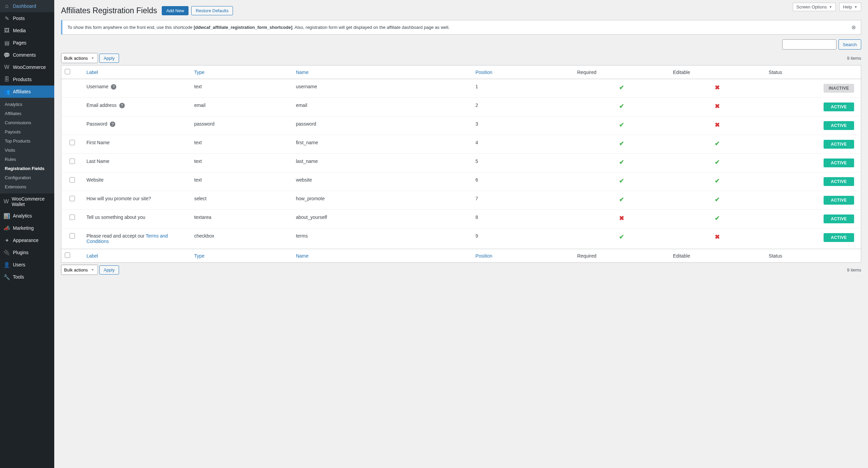 This screenshot has width=868, height=468. Describe the element at coordinates (27, 265) in the screenshot. I see `menu-item-users: 👤Users` at that location.